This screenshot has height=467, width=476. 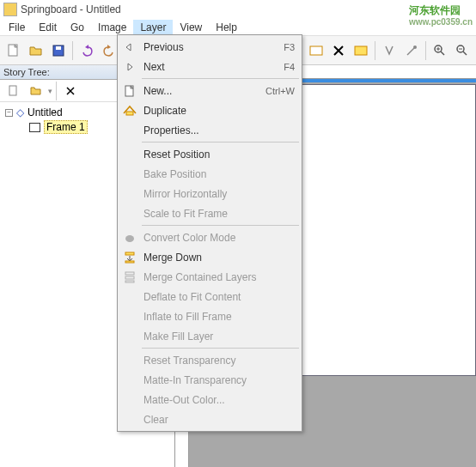 I want to click on menu-item-matte-in-transparency: Matte-In Transparency, so click(x=210, y=379).